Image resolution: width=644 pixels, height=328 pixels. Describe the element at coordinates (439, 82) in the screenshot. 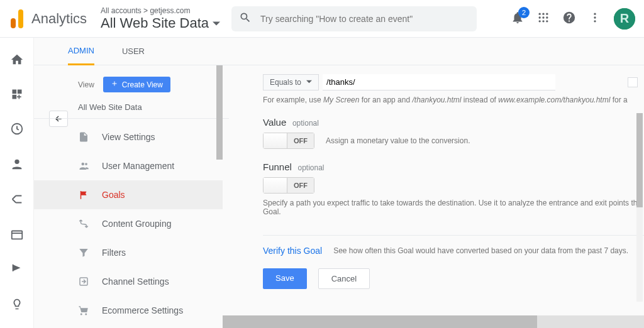

I see `destination-input` at that location.